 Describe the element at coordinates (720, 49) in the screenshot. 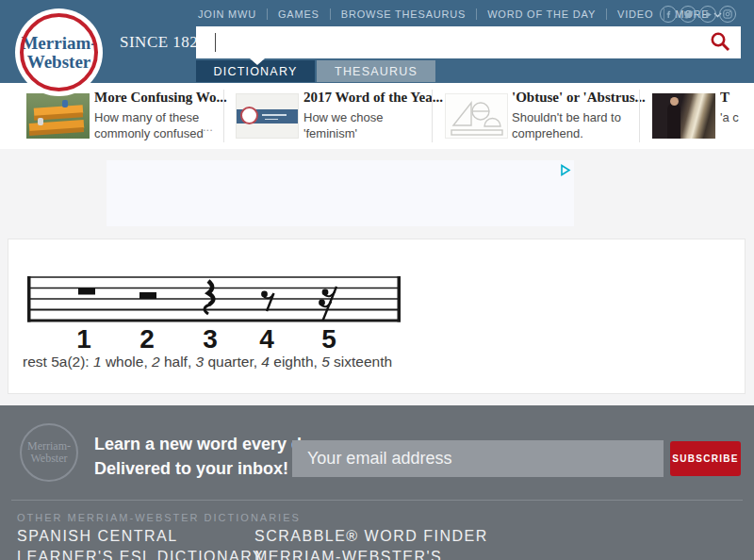

I see `search-icon` at that location.